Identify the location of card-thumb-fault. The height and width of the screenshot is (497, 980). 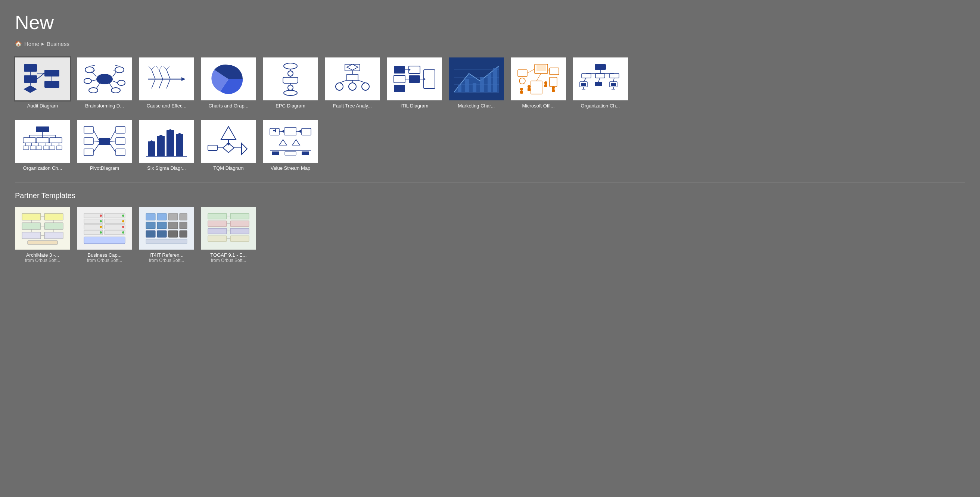
(352, 79).